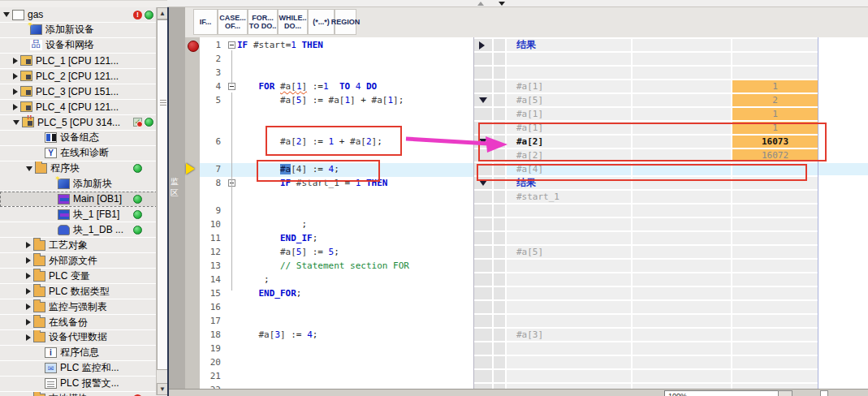 The image size is (868, 396). What do you see at coordinates (84, 76) in the screenshot?
I see `tree-item-4: PLC_2 [CPU 121...` at bounding box center [84, 76].